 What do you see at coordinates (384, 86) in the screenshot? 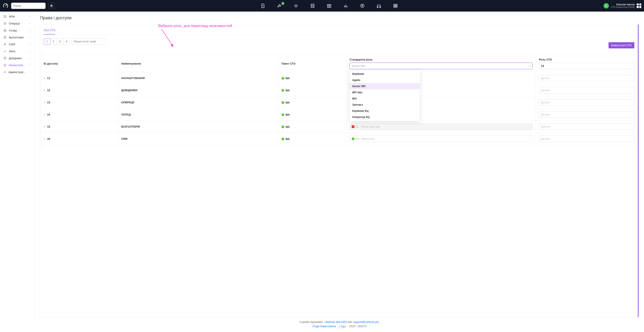
I see `role-option-selected: Senior МП` at bounding box center [384, 86].